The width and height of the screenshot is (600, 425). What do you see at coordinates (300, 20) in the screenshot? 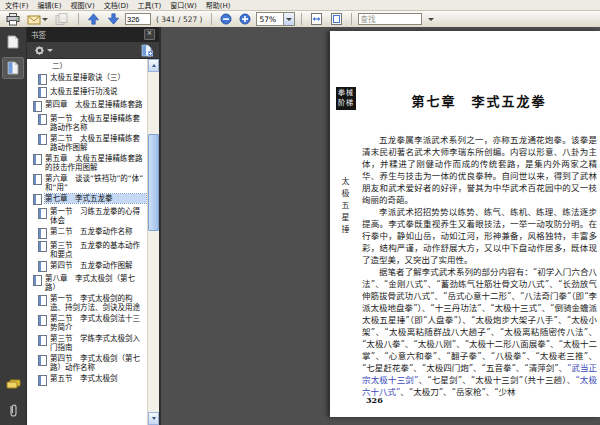
I see `toolbar: ( 341 / 527 ) 57%` at bounding box center [300, 20].